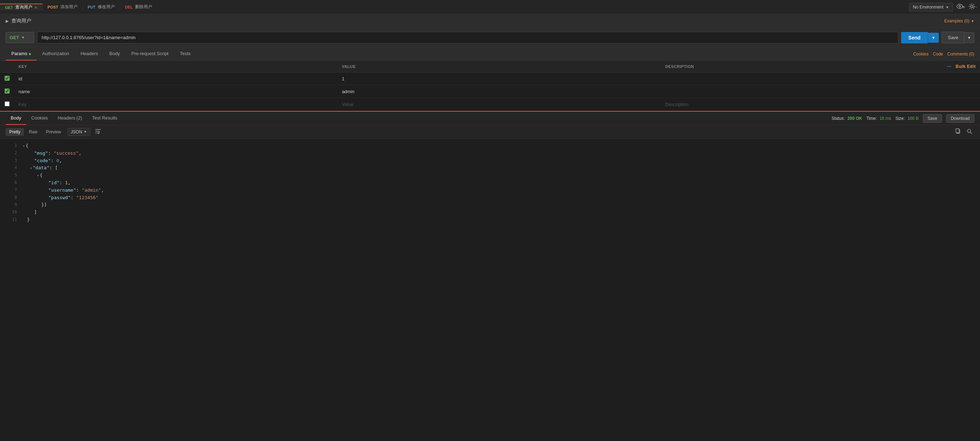 This screenshot has height=441, width=980. I want to click on line-number: 10, so click(11, 212).